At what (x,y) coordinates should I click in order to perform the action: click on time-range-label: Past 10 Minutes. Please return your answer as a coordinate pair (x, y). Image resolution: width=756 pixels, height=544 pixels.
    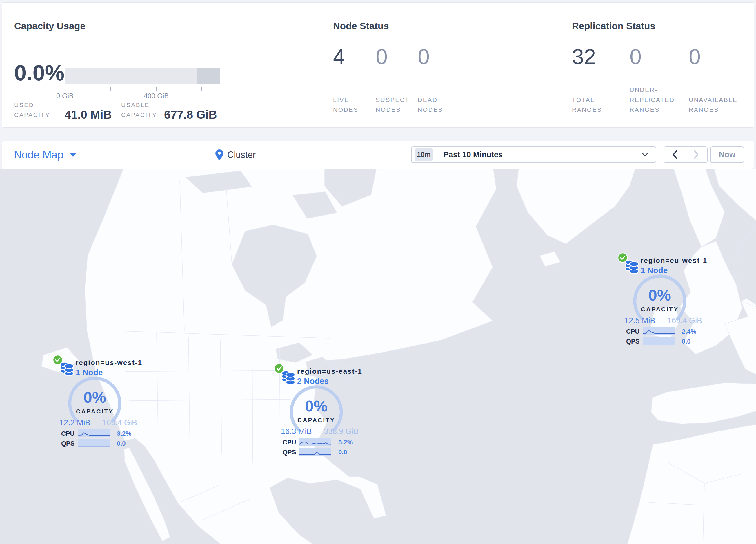
    Looking at the image, I should click on (543, 155).